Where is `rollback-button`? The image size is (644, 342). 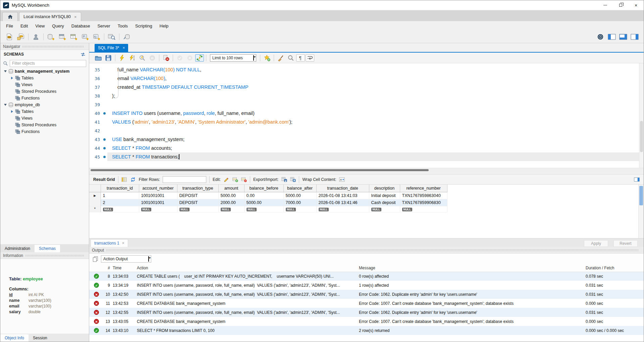 rollback-button is located at coordinates (190, 58).